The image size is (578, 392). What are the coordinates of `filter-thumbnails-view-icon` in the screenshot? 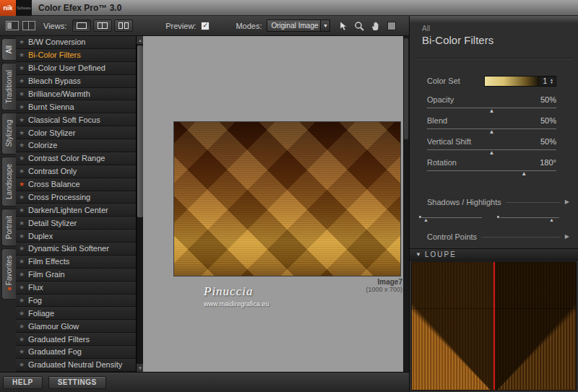 It's located at (29, 26).